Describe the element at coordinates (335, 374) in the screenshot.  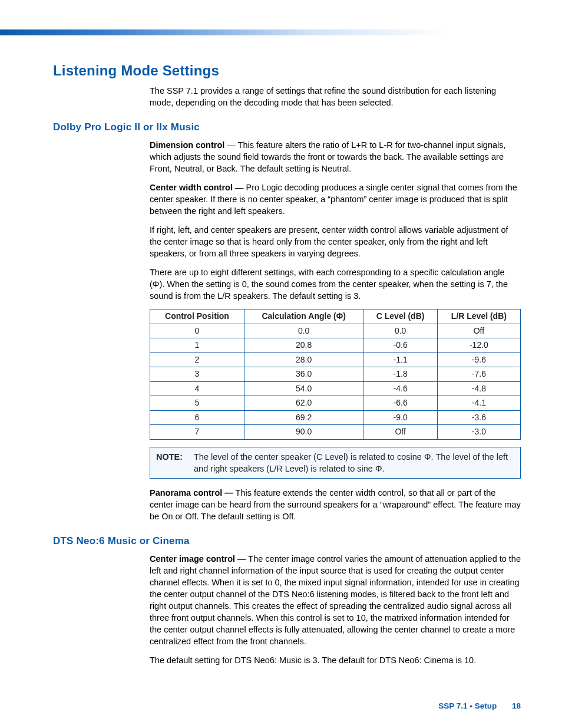
I see `center-width-table: Control Position Calculation Angle (Φ) C…` at that location.